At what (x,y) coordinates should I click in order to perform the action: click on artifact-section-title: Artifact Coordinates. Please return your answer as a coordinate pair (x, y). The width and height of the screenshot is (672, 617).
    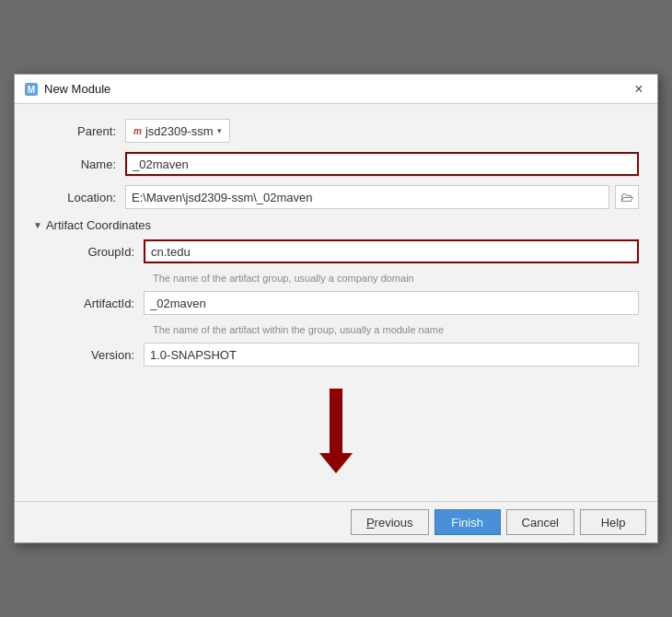
    Looking at the image, I should click on (98, 225).